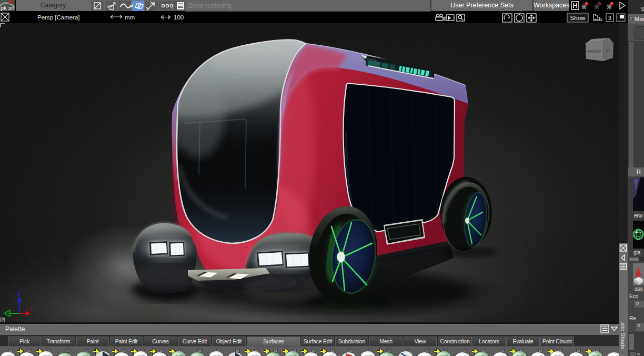 The width and height of the screenshot is (644, 356). I want to click on svg-text: 100, so click(179, 17).